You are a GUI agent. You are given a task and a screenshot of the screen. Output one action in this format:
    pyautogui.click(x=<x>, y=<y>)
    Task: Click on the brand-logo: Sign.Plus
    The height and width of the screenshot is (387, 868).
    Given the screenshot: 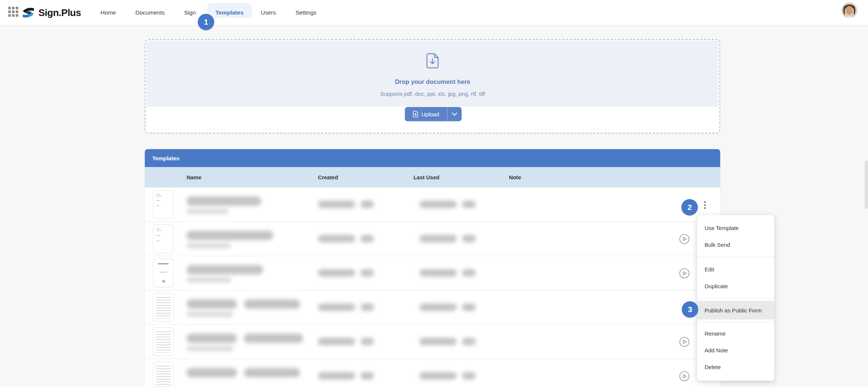 What is the action you would take?
    pyautogui.click(x=51, y=13)
    